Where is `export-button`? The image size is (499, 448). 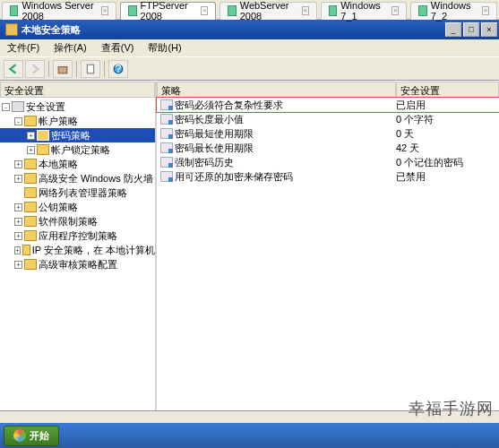 export-button is located at coordinates (63, 69).